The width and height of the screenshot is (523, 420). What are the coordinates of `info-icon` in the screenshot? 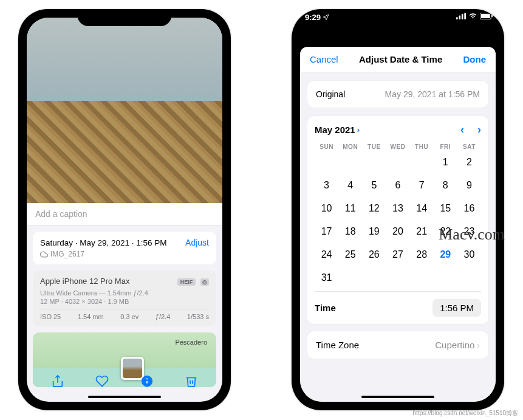 It's located at (147, 381).